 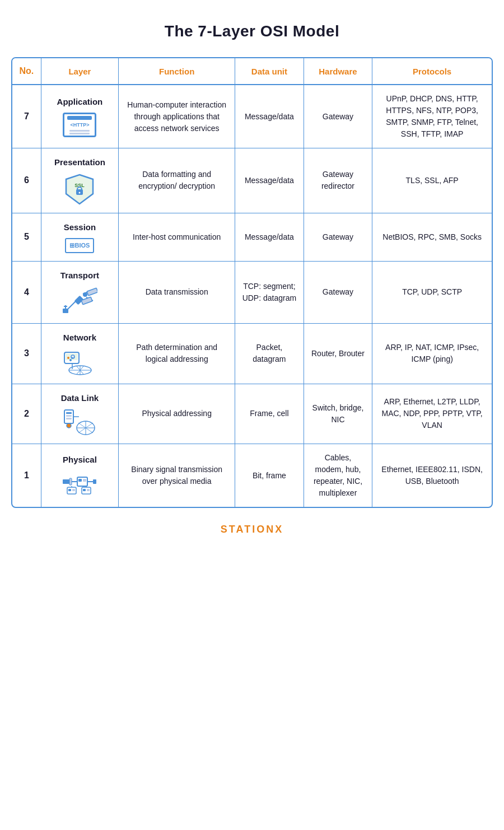 I want to click on network-icon: IP, so click(x=80, y=362).